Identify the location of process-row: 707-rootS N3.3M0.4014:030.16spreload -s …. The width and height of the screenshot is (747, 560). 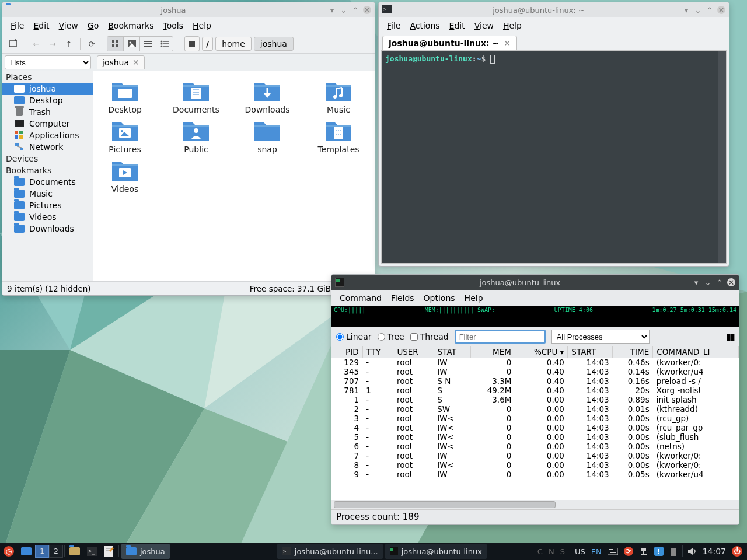
(535, 381).